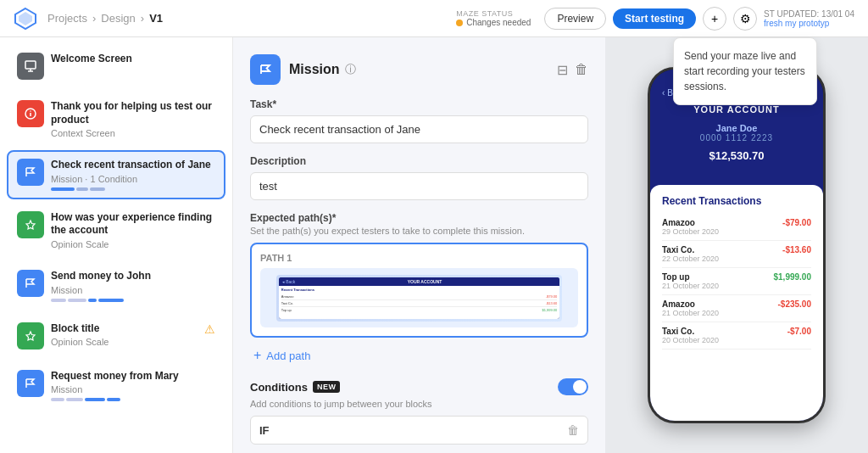  What do you see at coordinates (127, 335) in the screenshot?
I see `screen-content: Block title Opinion Scale` at bounding box center [127, 335].